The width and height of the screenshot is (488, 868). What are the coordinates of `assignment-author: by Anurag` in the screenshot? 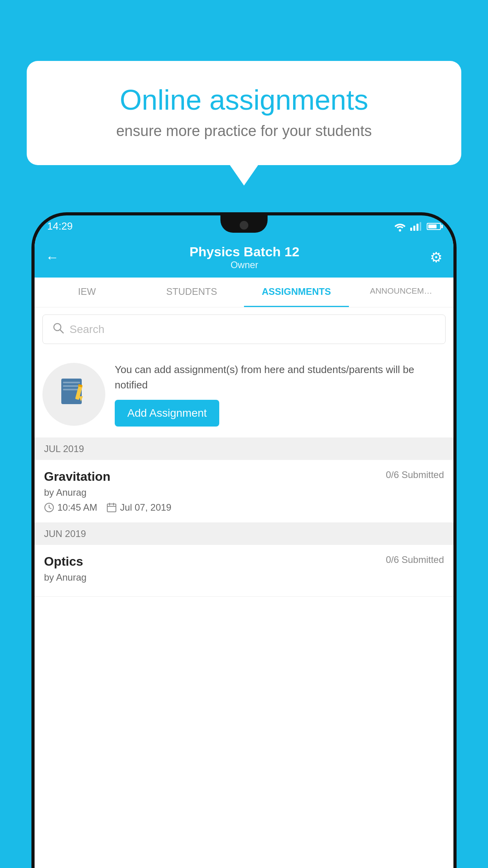 It's located at (244, 493).